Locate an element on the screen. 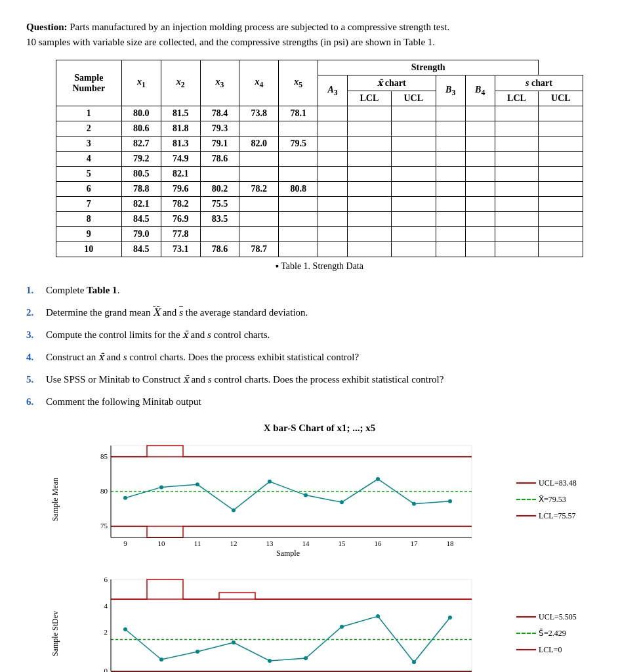 The width and height of the screenshot is (639, 672). s-ucl-line-icon is located at coordinates (526, 617).